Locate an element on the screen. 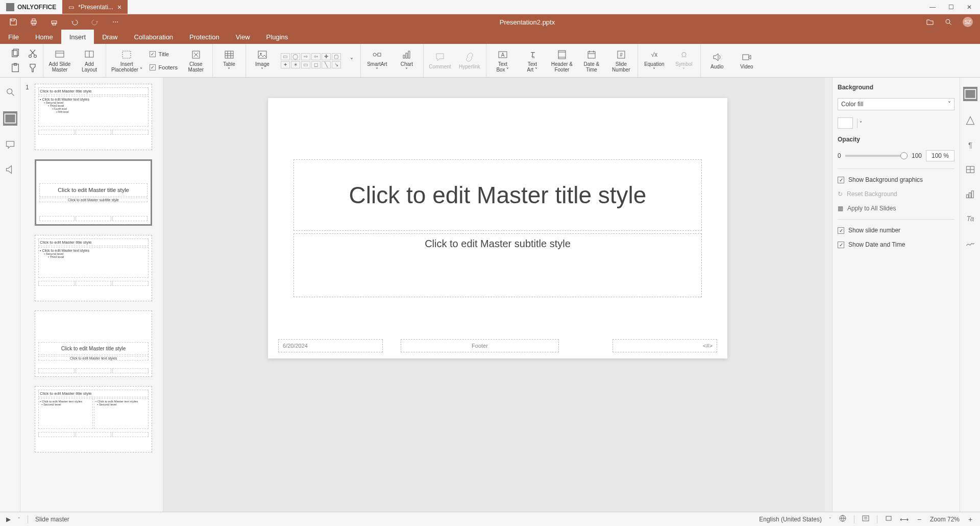 The height and width of the screenshot is (526, 980). tab-draw: Draw is located at coordinates (110, 37).